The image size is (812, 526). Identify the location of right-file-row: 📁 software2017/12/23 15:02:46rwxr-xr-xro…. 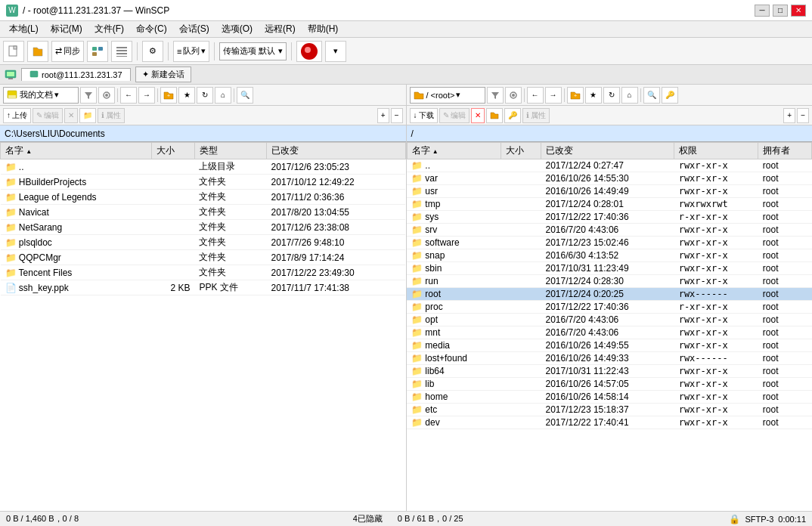
(609, 243).